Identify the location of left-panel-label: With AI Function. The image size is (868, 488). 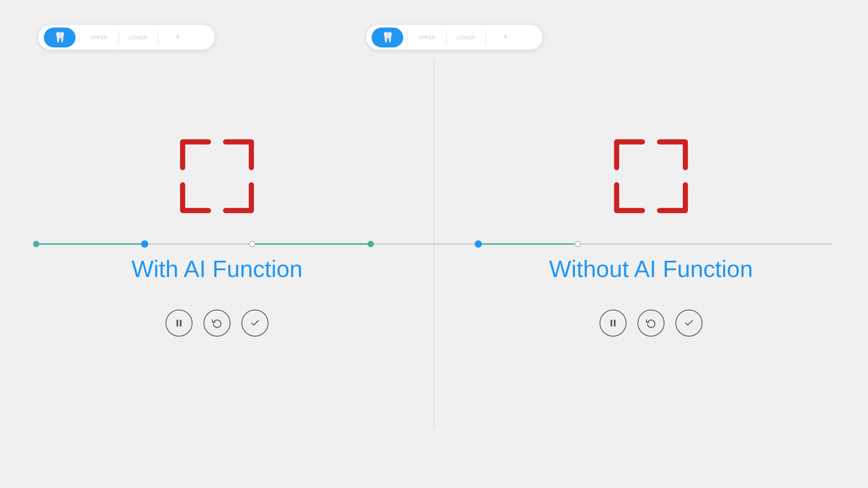
(217, 269).